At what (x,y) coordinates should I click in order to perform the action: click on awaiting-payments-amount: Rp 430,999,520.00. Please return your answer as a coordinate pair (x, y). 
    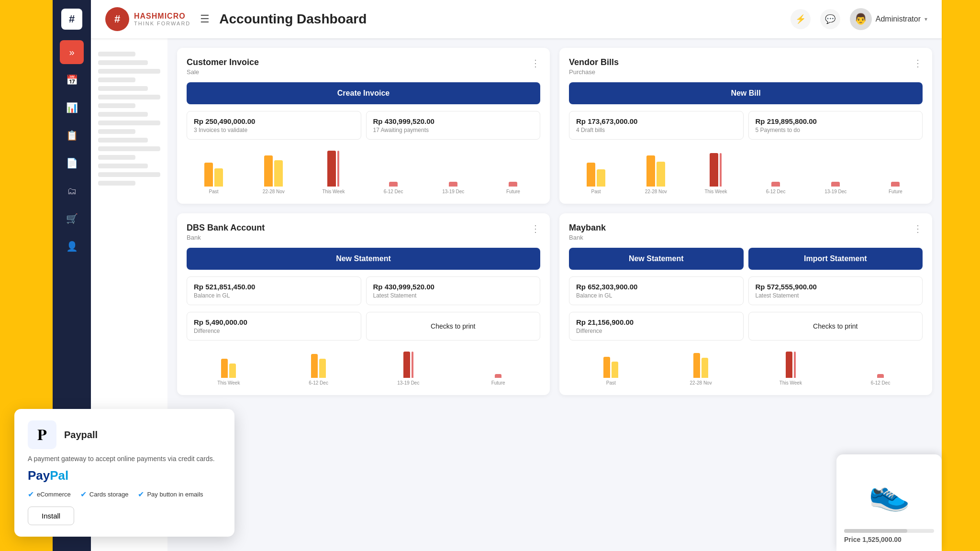
    Looking at the image, I should click on (454, 121).